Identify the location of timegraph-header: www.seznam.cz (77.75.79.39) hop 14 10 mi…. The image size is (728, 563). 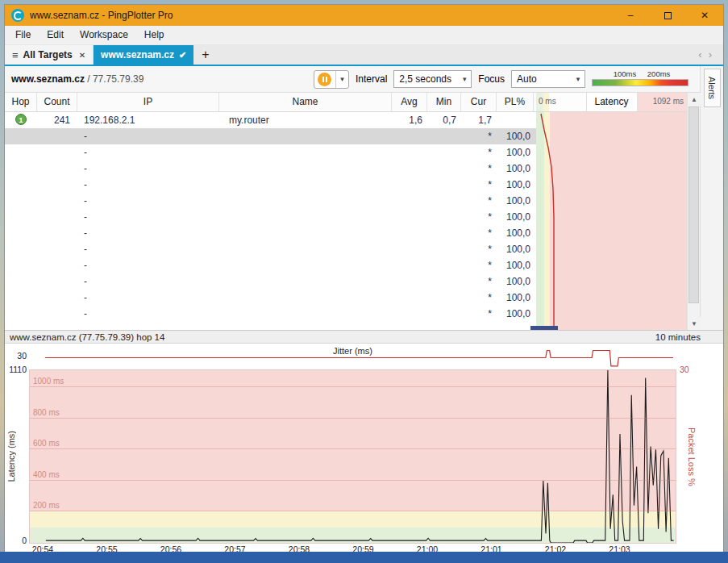
(364, 337).